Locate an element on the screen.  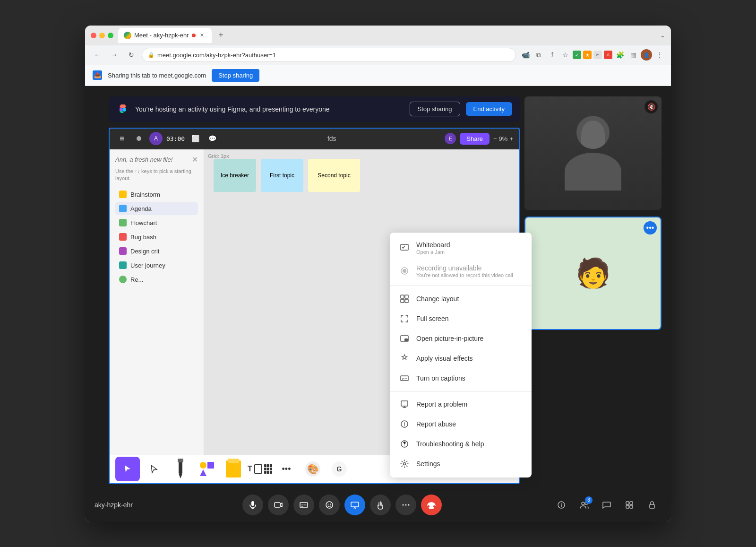
menu-item-visual-effects: Apply visual effects is located at coordinates (461, 358).